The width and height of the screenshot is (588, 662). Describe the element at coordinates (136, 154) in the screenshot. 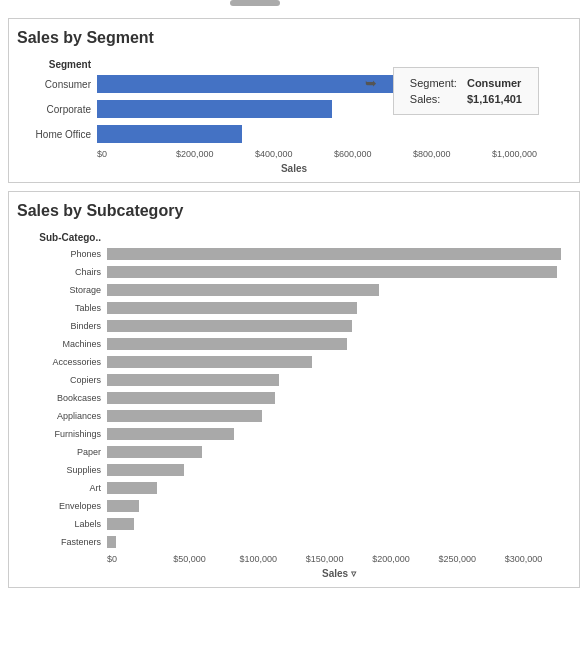

I see `x-tick-0: $0` at that location.